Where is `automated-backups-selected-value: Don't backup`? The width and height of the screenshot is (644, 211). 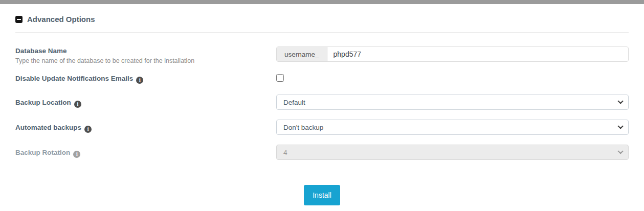
automated-backups-selected-value: Don't backup is located at coordinates (303, 128).